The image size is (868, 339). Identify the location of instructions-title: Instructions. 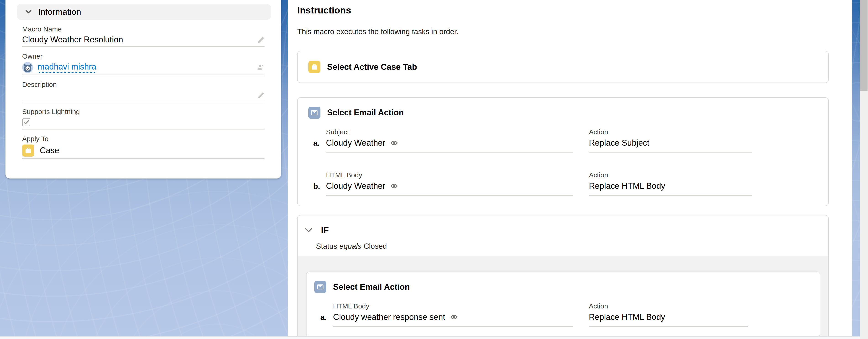
(575, 10).